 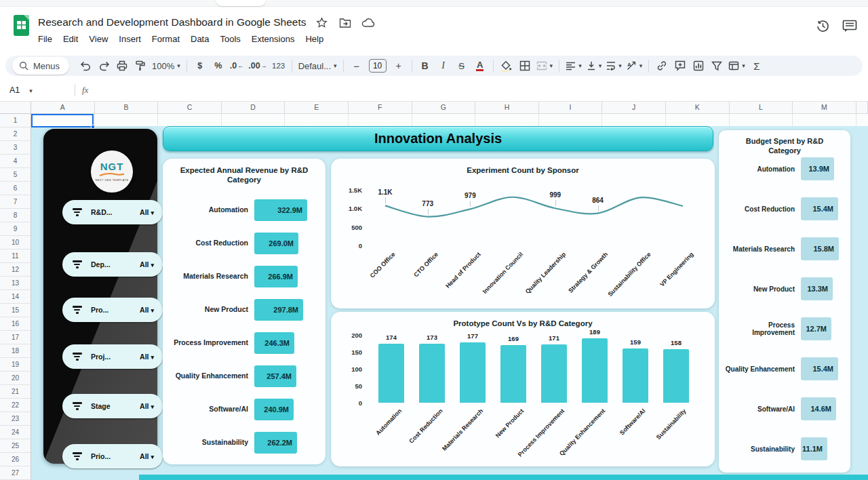 What do you see at coordinates (425, 66) in the screenshot?
I see `bold-button: B` at bounding box center [425, 66].